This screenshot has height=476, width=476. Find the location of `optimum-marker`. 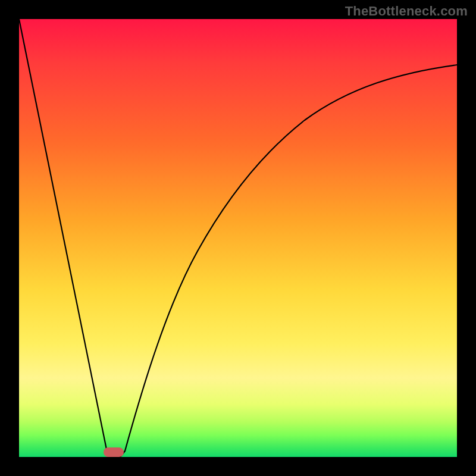

optimum-marker is located at coordinates (114, 452).